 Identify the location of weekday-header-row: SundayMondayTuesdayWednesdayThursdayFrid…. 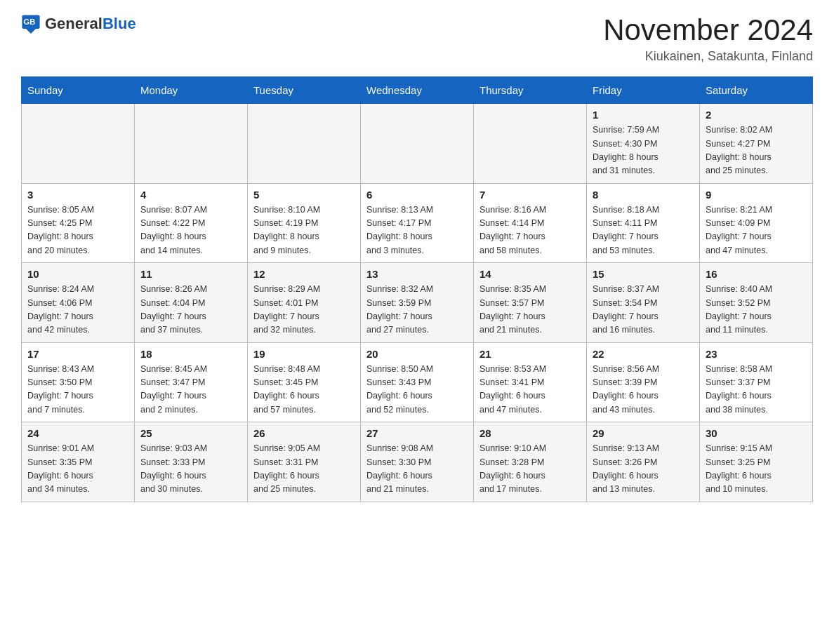
(417, 90).